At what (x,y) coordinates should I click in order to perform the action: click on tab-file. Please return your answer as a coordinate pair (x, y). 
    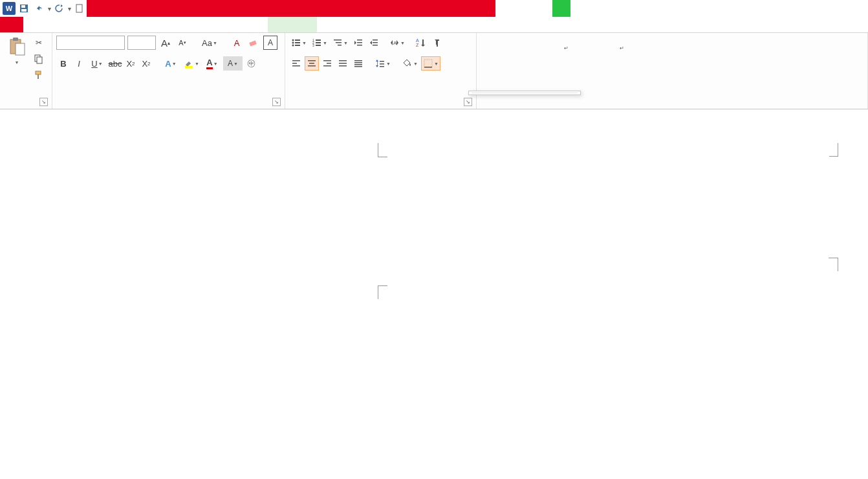
    Looking at the image, I should click on (12, 25).